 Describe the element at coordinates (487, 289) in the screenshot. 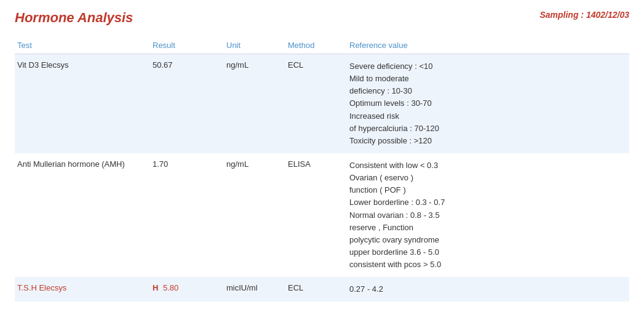

I see `reference-text: 0.27 - 4.2` at that location.